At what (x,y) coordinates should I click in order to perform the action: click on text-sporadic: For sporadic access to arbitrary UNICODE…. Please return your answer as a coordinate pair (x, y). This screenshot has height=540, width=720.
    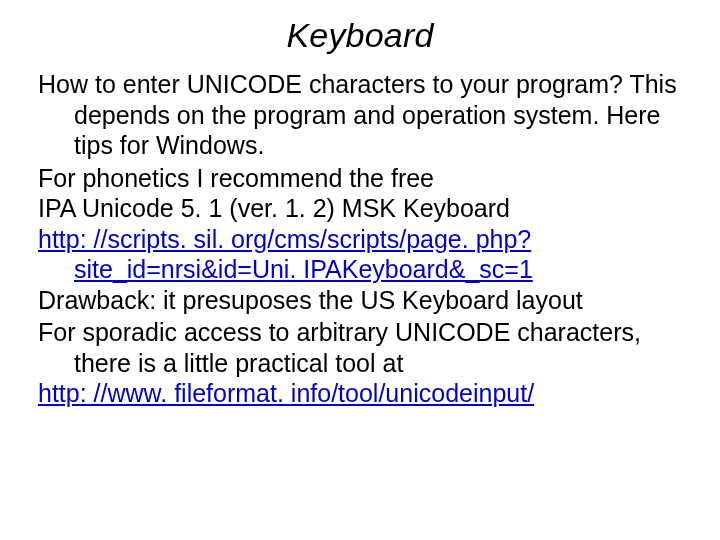
    Looking at the image, I should click on (340, 348).